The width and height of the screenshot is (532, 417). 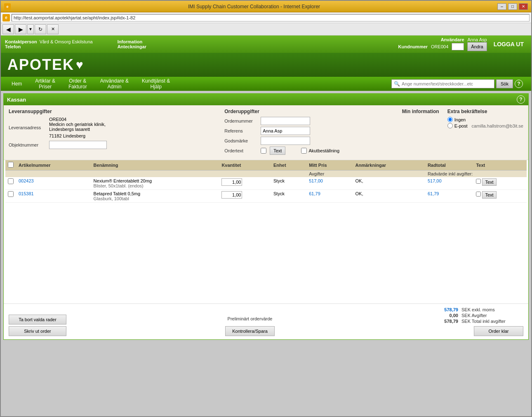 What do you see at coordinates (11, 165) in the screenshot?
I see `th-select` at bounding box center [11, 165].